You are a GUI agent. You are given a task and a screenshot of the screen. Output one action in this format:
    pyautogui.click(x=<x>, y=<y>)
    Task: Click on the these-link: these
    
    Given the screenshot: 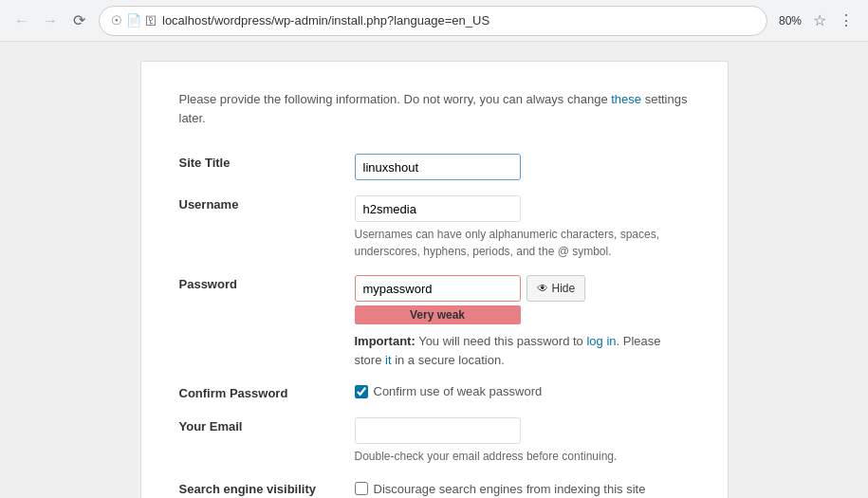 What is the action you would take?
    pyautogui.click(x=626, y=99)
    